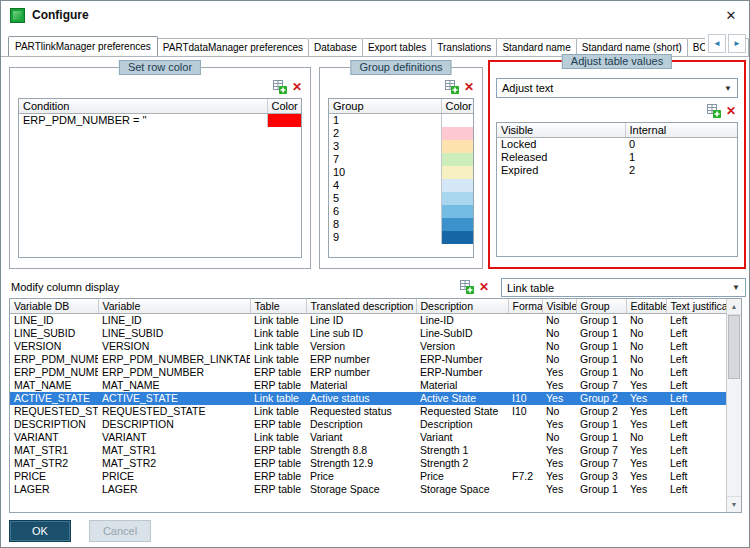 The height and width of the screenshot is (548, 750). What do you see at coordinates (484, 288) in the screenshot?
I see `delete-column-icon: ✕` at bounding box center [484, 288].